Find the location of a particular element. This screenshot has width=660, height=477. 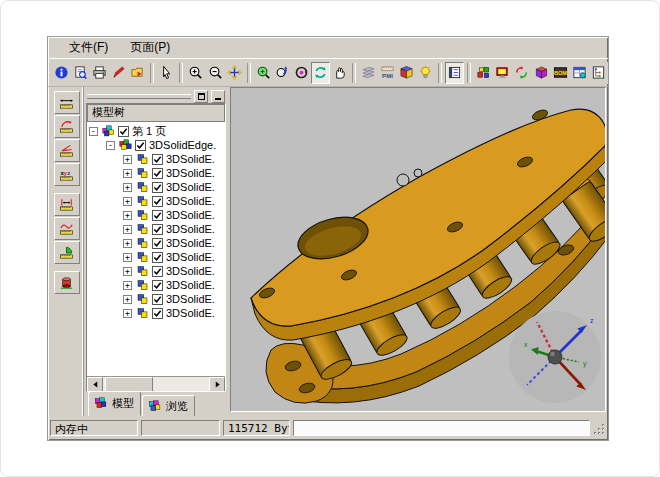

zoom-window-button is located at coordinates (264, 73).